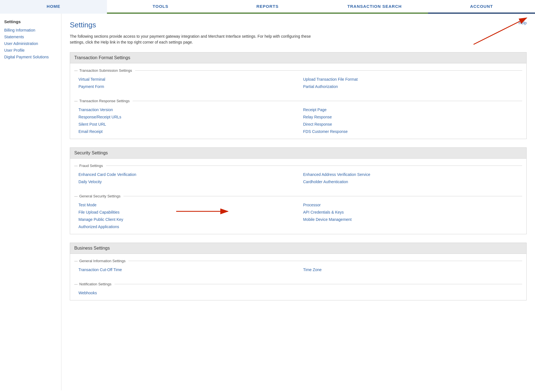 The image size is (535, 392). I want to click on nav-home: HOME, so click(54, 7).